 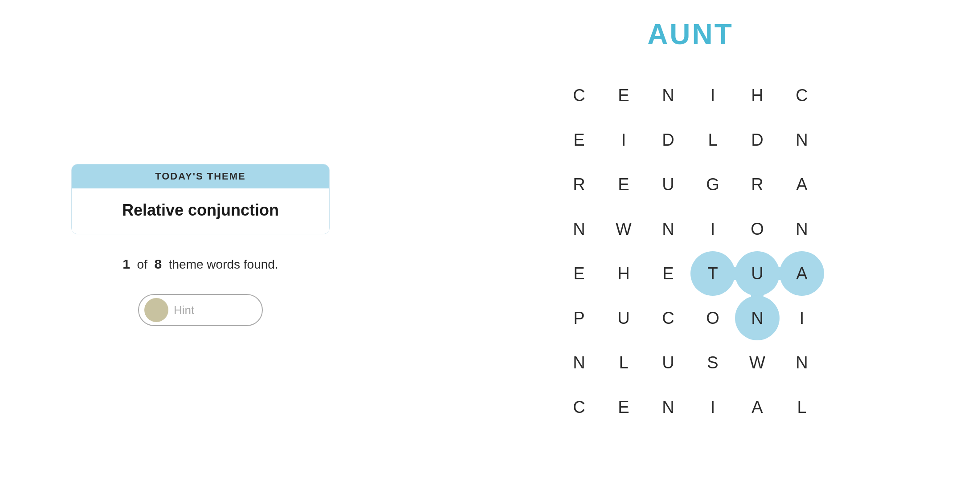 What do you see at coordinates (184, 310) in the screenshot?
I see `hint-label: Hint` at bounding box center [184, 310].